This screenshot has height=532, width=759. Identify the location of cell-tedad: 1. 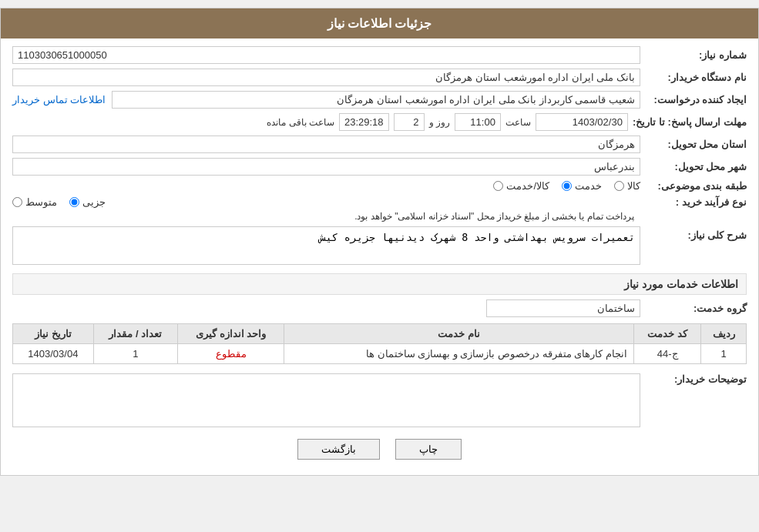
(136, 354).